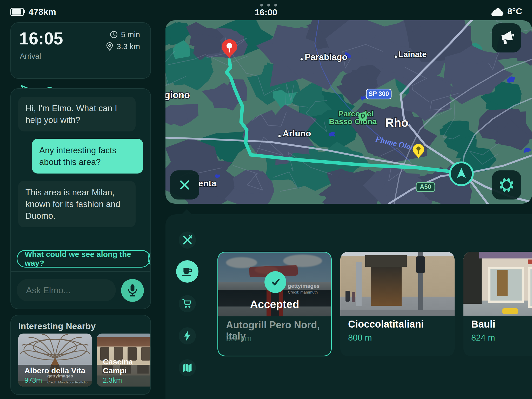  What do you see at coordinates (132, 290) in the screenshot?
I see `microphone-button` at bounding box center [132, 290].